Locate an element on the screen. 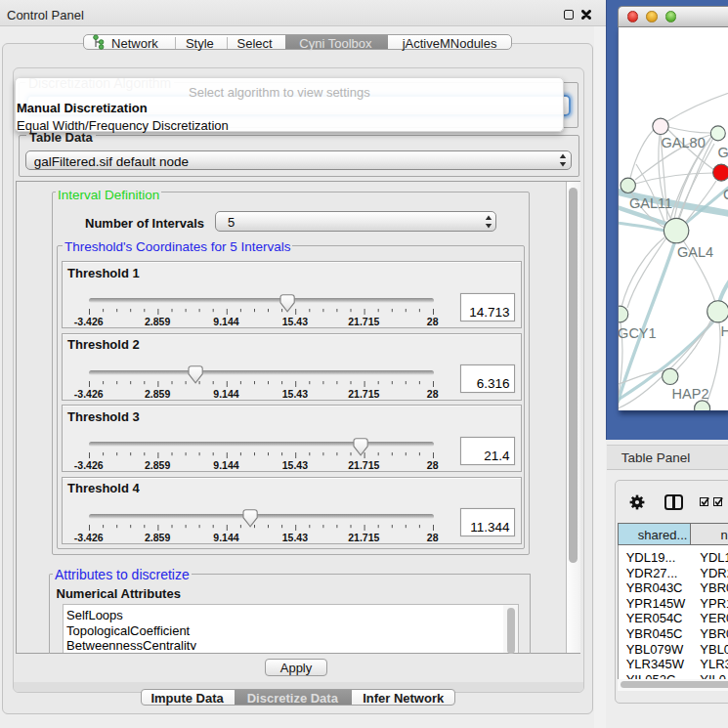 The image size is (728, 728). svg-text: GAL4 is located at coordinates (696, 252).